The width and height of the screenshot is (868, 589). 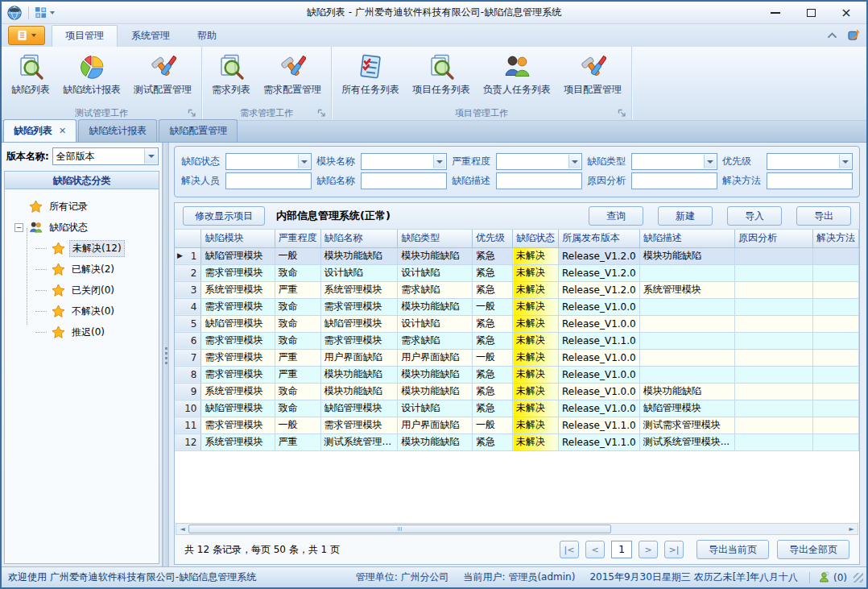 I want to click on table-row: 8需求管理模块严重模块功能缺陷模块功能缺陷紧急未解决Release_V1.0.0, so click(x=517, y=374).